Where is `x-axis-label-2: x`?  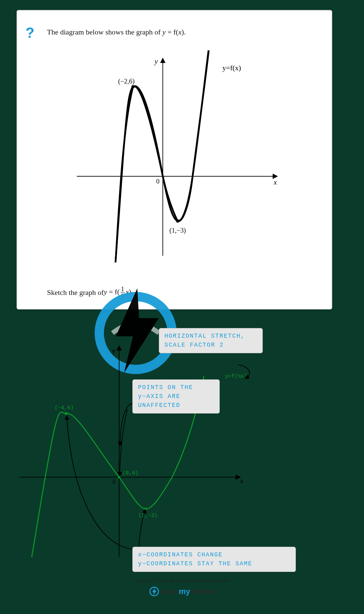
x-axis-label-2: x is located at coordinates (242, 481).